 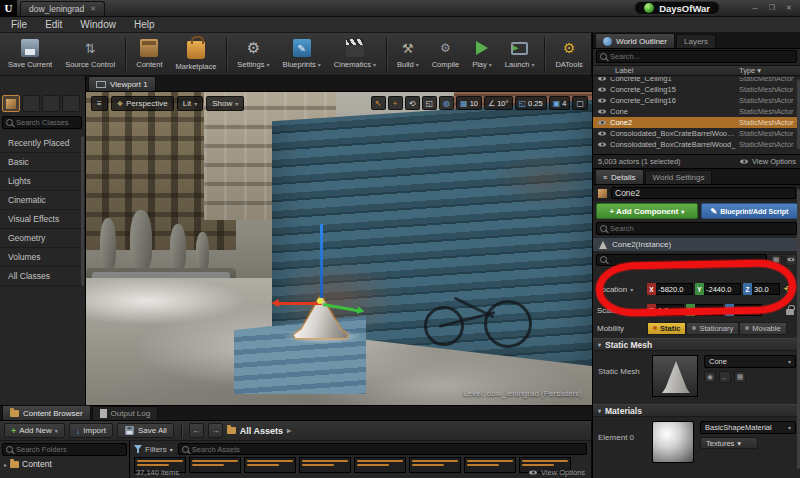 What do you see at coordinates (679, 177) in the screenshot?
I see `tab-world-settings: World Settings` at bounding box center [679, 177].